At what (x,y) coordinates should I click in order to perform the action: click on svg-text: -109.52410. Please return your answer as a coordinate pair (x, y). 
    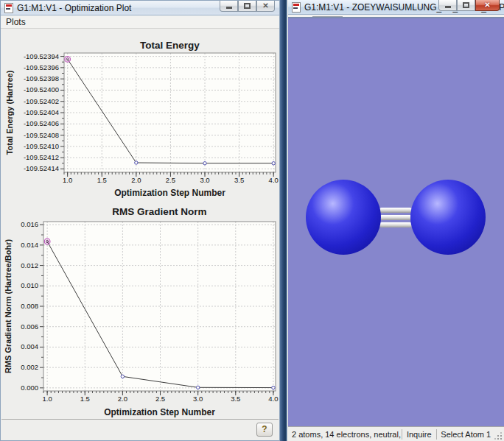
    Looking at the image, I should click on (41, 146).